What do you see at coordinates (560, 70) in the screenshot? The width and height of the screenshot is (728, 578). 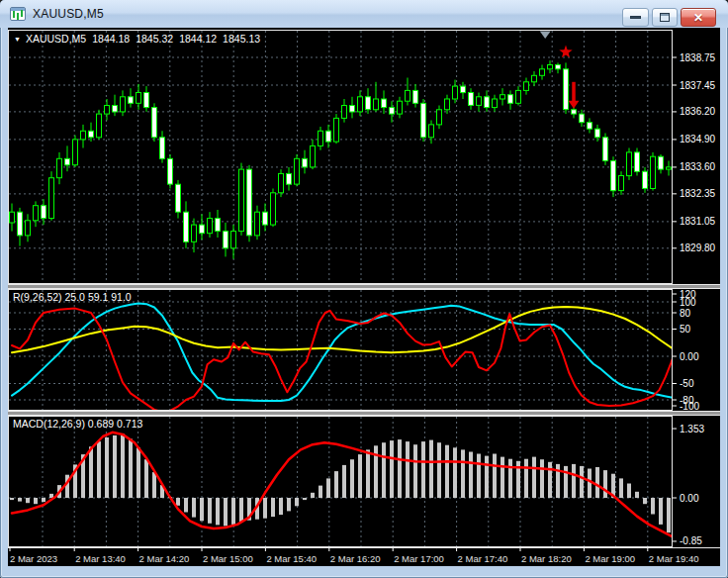 I see `markers` at bounding box center [560, 70].